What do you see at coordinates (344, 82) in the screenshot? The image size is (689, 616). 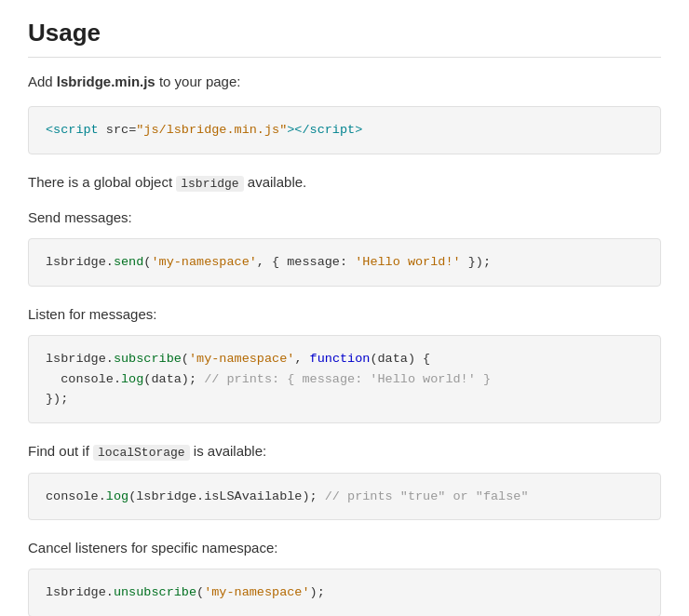 I see `intro-paragraph: Add lsbridge.min.js to your page:` at bounding box center [344, 82].